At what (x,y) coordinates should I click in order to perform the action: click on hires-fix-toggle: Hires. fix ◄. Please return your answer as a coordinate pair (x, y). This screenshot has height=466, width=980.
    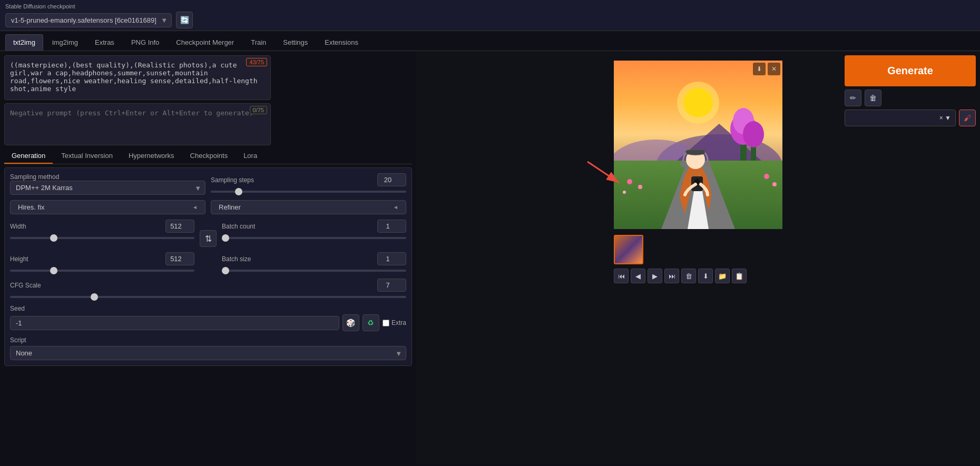
    Looking at the image, I should click on (107, 207).